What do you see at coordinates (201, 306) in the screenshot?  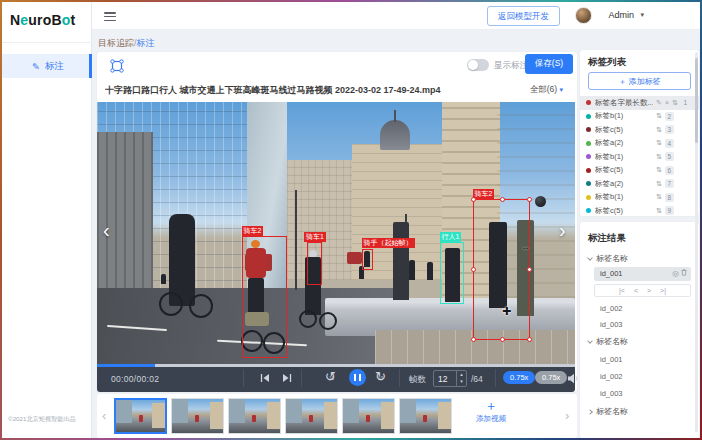 I see `bicycle-wheel` at bounding box center [201, 306].